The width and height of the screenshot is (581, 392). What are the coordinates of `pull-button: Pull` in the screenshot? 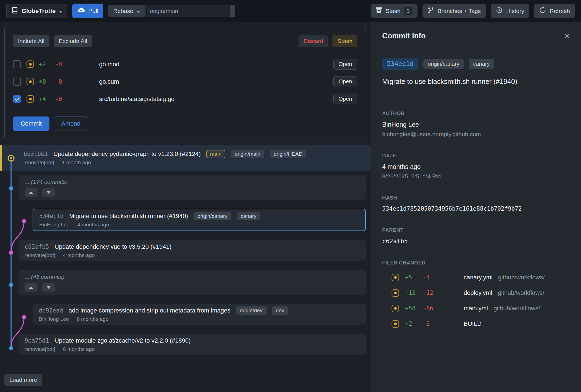 It's located at (88, 11).